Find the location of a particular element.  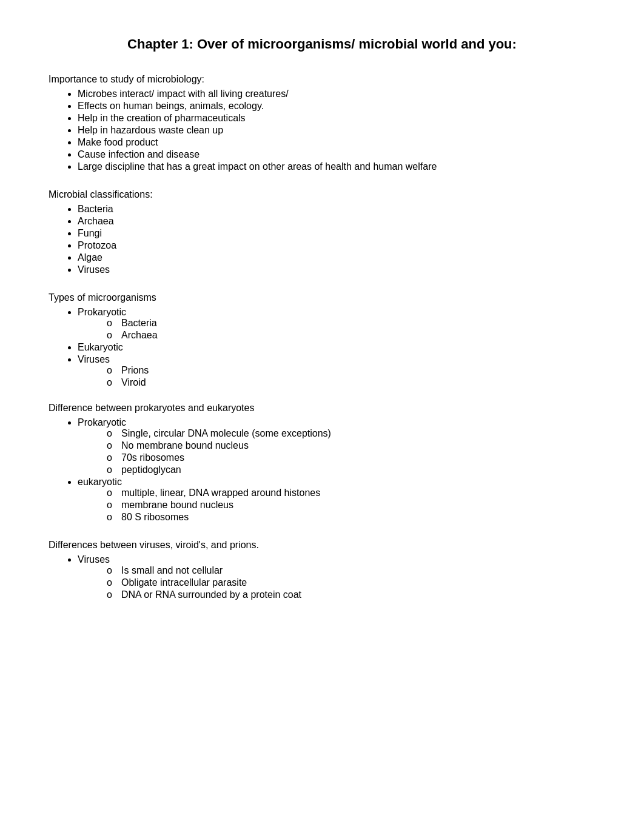

list-item: 70s ribosomes is located at coordinates (351, 458).